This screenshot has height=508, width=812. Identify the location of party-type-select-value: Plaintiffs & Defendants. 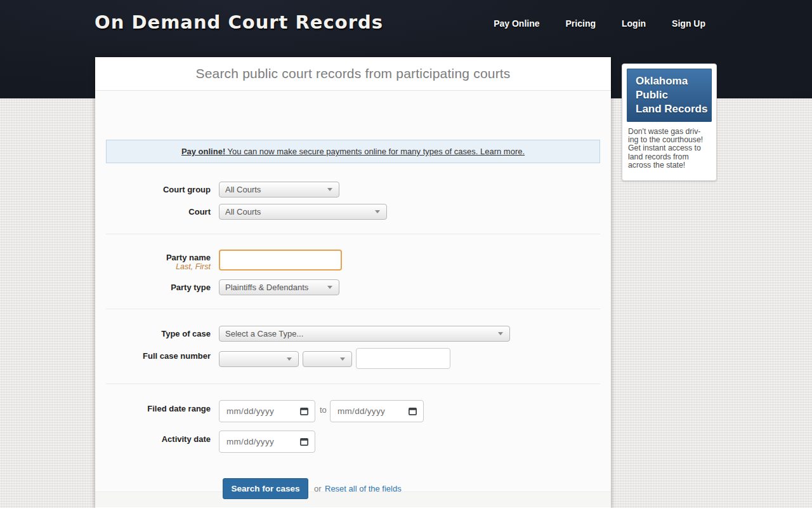
(273, 287).